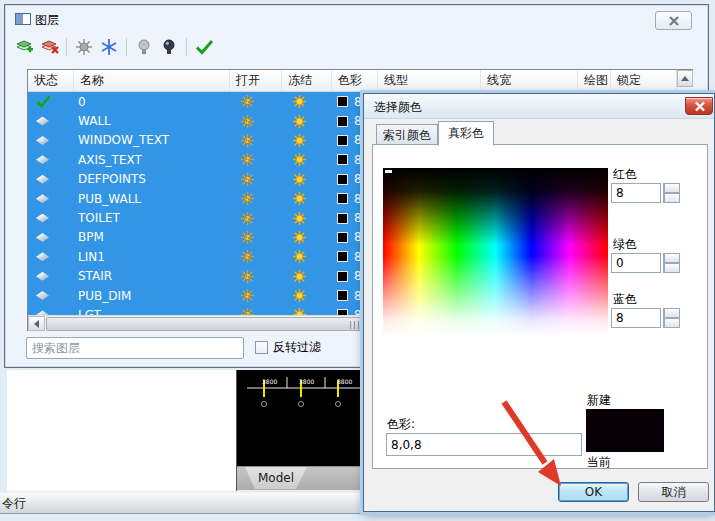 The width and height of the screenshot is (715, 521). I want to click on layer-name: TOILET, so click(99, 218).